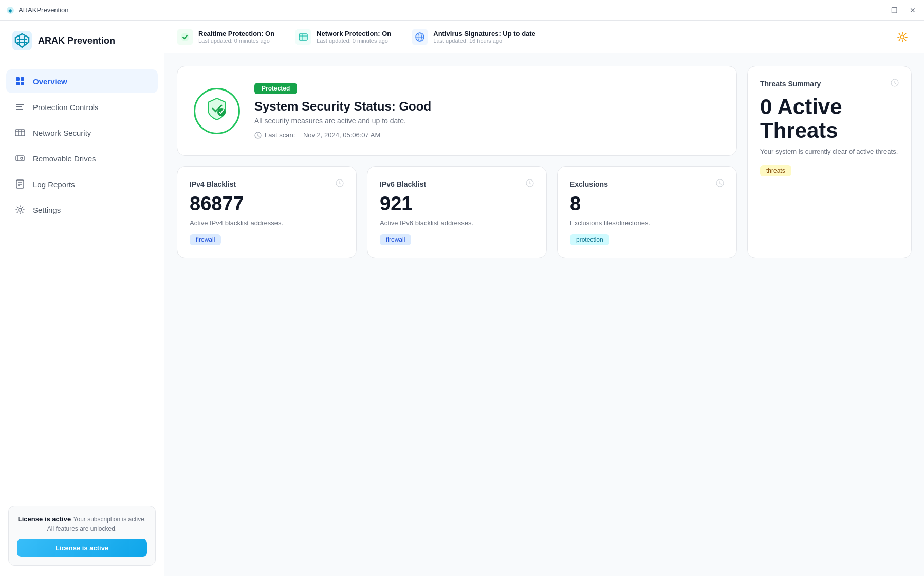 The image size is (924, 576). I want to click on ipv6-label: IPv6 Blacklist, so click(403, 184).